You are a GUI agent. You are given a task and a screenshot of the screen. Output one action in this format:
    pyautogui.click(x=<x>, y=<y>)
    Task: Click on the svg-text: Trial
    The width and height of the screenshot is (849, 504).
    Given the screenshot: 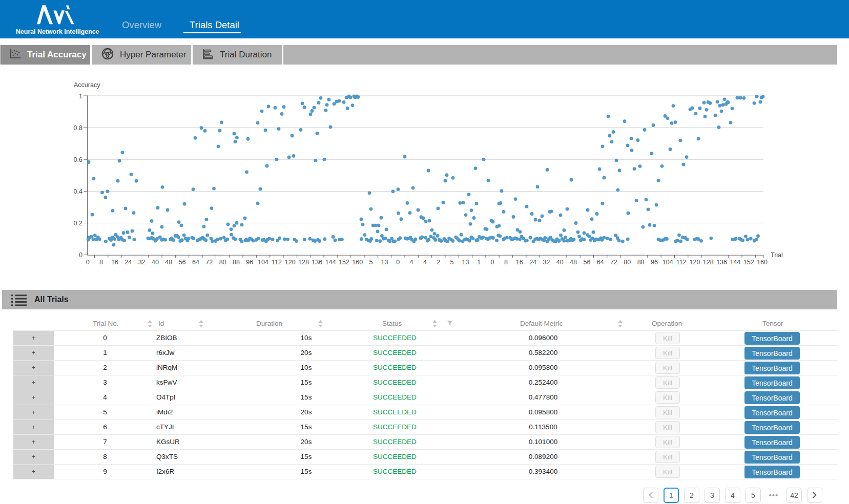 What is the action you would take?
    pyautogui.click(x=777, y=255)
    